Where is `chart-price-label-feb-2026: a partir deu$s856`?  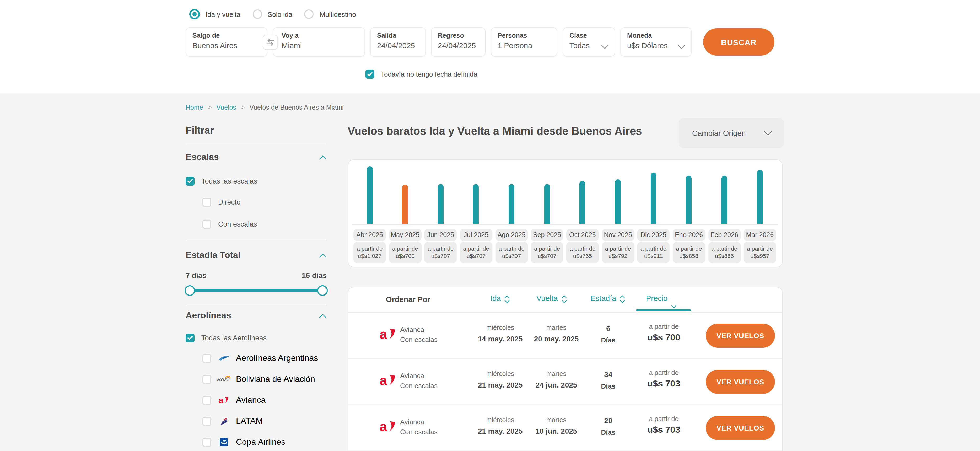 chart-price-label-feb-2026: a partir deu$s856 is located at coordinates (724, 253).